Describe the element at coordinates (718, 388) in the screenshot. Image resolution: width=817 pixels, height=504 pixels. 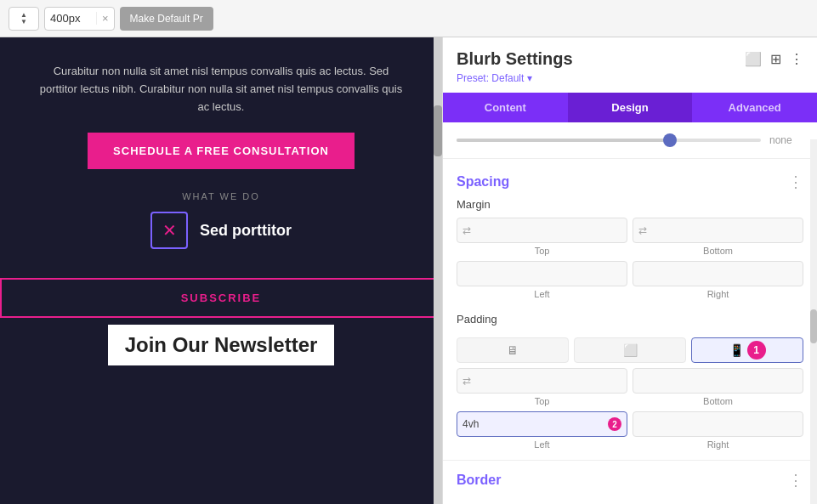
I see `padding-bottom-group: Bottom` at that location.